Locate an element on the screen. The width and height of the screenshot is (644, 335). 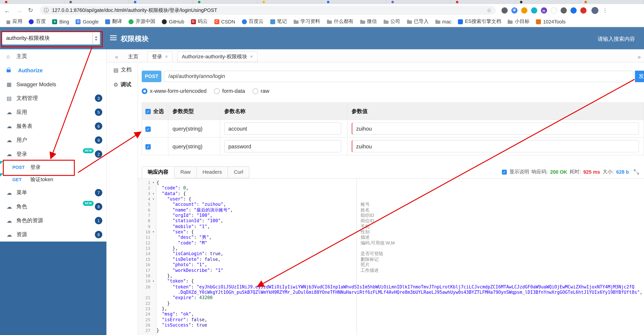
content-type-option: form-data is located at coordinates (230, 91).